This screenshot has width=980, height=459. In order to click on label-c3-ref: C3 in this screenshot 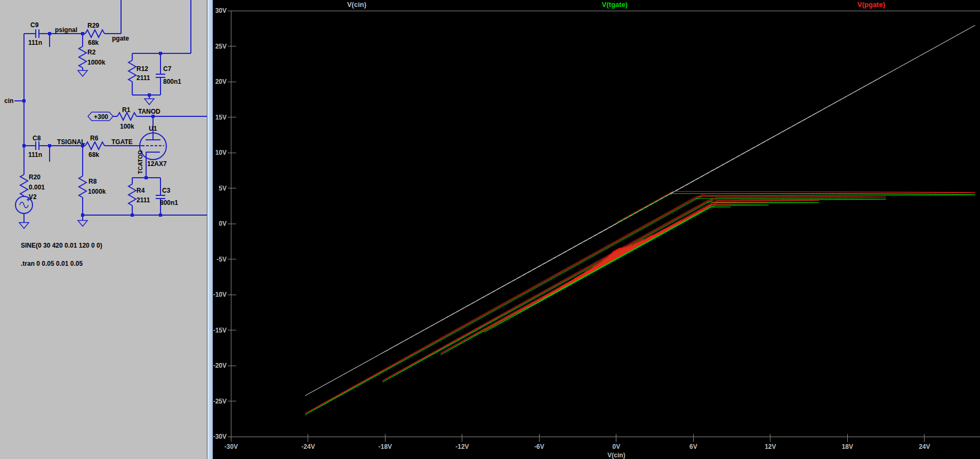, I will do `click(166, 191)`.